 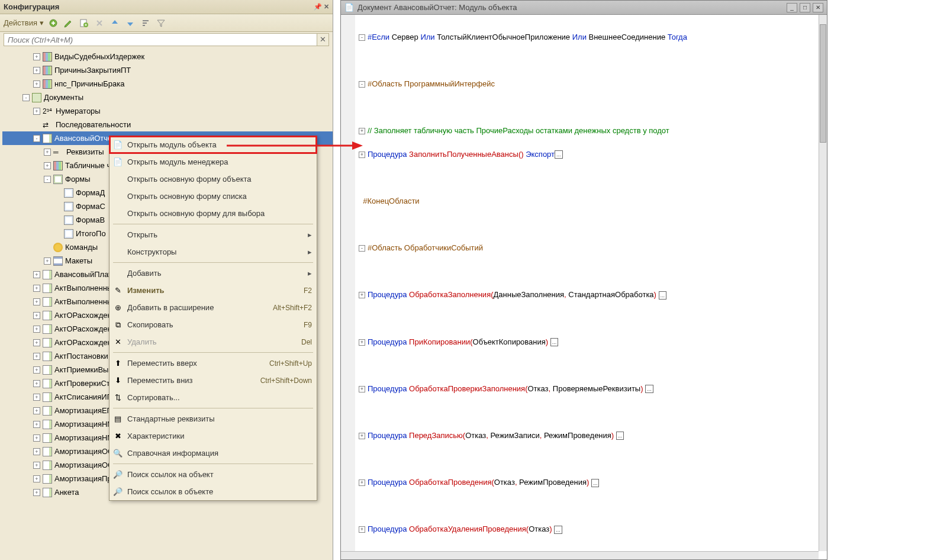 I want to click on menu-icon: 🔎, so click(x=118, y=475).